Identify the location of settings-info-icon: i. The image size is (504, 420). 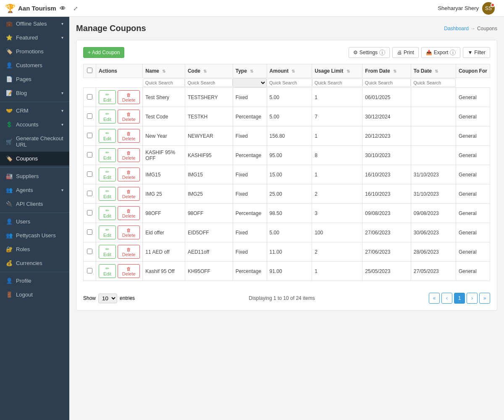
(382, 52).